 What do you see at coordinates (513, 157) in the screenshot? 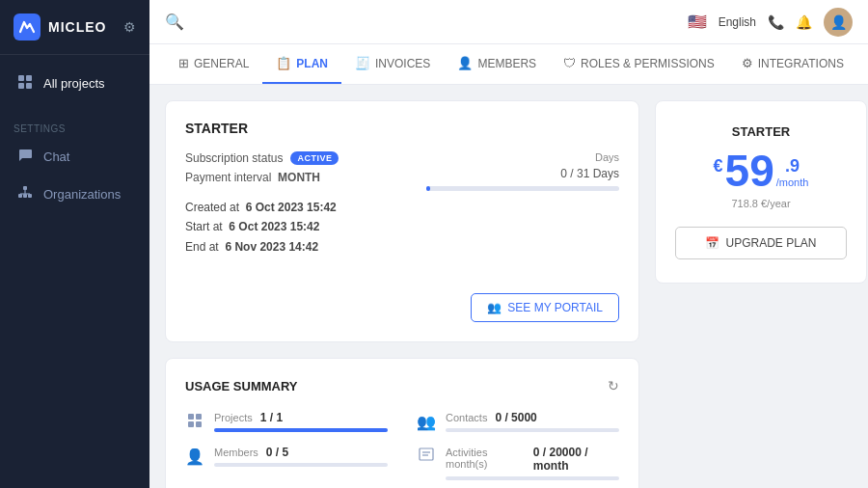
I see `days-label: Days` at bounding box center [513, 157].